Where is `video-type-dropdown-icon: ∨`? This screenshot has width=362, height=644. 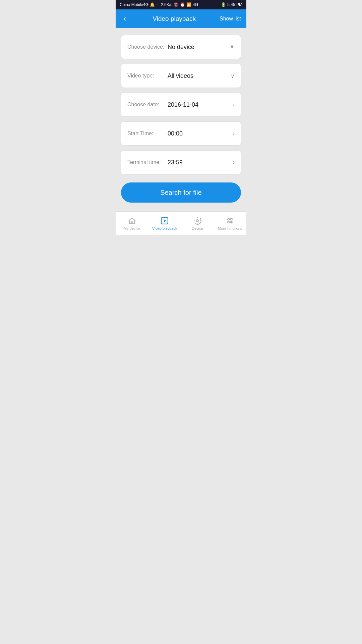 video-type-dropdown-icon: ∨ is located at coordinates (233, 76).